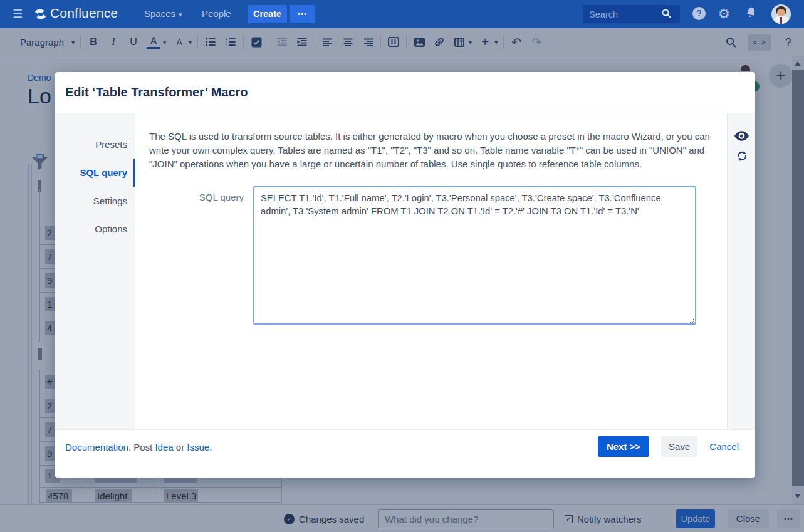 This screenshot has width=804, height=532. Describe the element at coordinates (402, 14) in the screenshot. I see `top-navbar: ☰ Confluence Spaces▾ People Create ••• ?…` at that location.